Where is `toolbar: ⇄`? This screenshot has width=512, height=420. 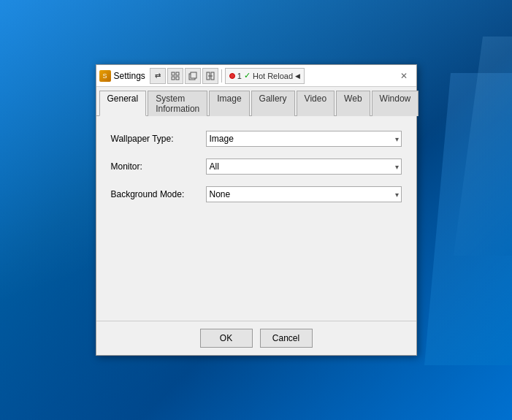 toolbar: ⇄ is located at coordinates (272, 76).